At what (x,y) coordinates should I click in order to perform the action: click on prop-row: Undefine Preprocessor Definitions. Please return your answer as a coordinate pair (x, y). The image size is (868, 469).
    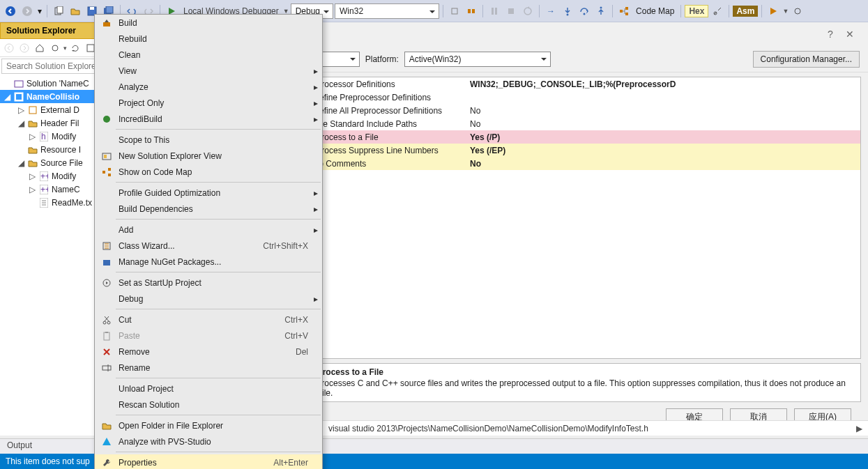
    Looking at the image, I should click on (579, 98).